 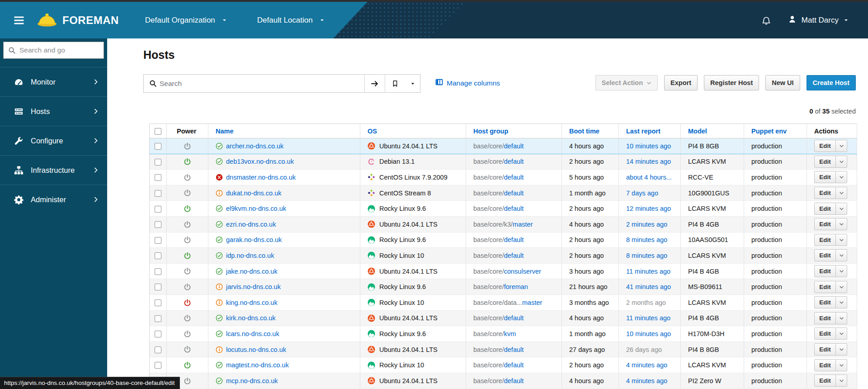 What do you see at coordinates (648, 287) in the screenshot?
I see `last-report-link: 41 minutes ago` at bounding box center [648, 287].